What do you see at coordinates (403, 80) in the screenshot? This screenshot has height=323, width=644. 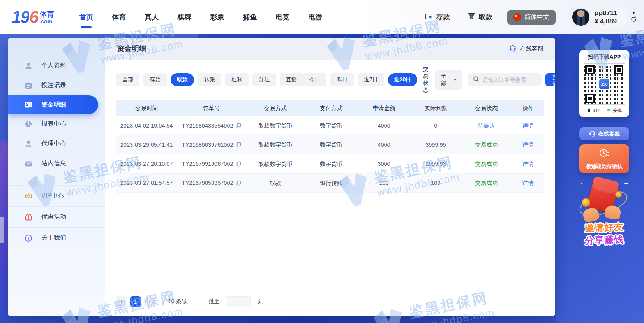 I see `date-30days: 近30日` at bounding box center [403, 80].